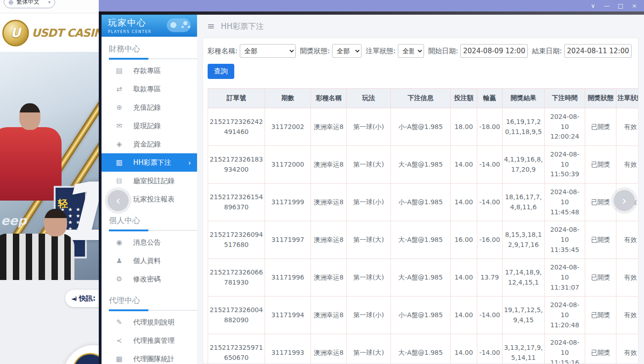 This screenshot has height=364, width=644. I want to click on draw-status-select: 全部, so click(347, 51).